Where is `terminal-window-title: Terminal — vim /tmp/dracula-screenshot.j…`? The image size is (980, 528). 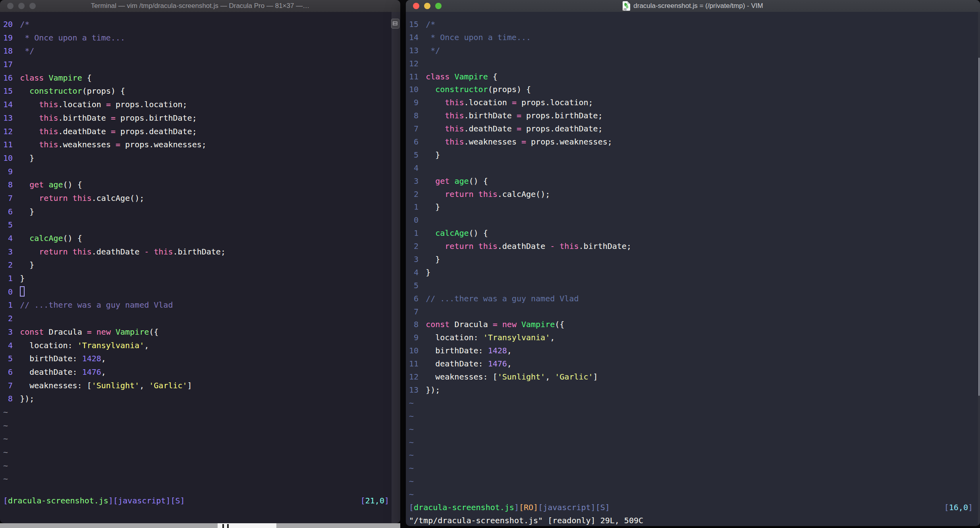 terminal-window-title: Terminal — vim /tmp/dracula-screenshot.j… is located at coordinates (200, 6).